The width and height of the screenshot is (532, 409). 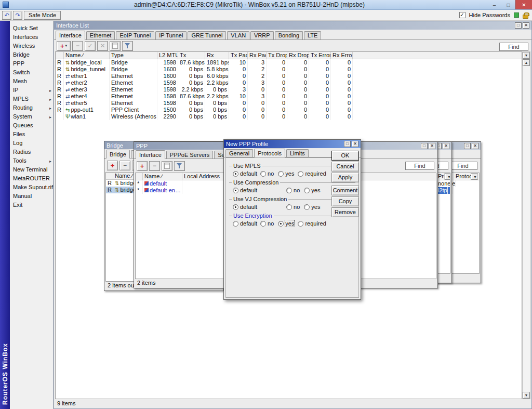 What do you see at coordinates (345, 166) in the screenshot?
I see `cancel-button: Cancel` at bounding box center [345, 166].